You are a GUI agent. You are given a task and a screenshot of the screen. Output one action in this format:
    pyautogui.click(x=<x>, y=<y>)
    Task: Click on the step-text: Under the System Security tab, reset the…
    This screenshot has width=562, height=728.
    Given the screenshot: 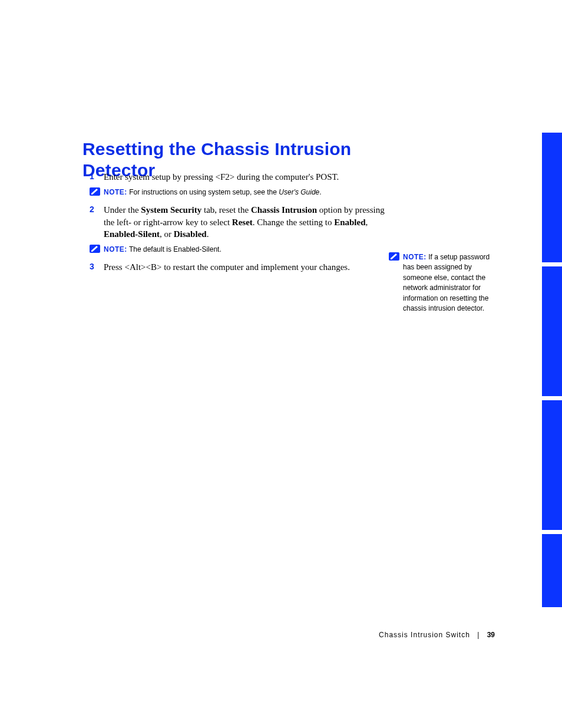 What is the action you would take?
    pyautogui.click(x=244, y=222)
    